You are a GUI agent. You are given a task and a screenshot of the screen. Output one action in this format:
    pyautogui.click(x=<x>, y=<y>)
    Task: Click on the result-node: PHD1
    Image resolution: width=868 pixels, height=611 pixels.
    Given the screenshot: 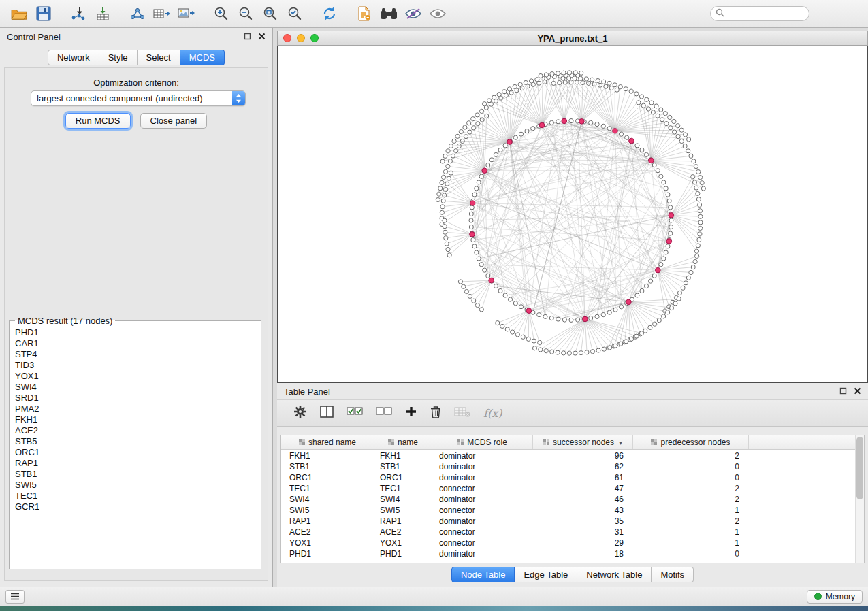 What is the action you would take?
    pyautogui.click(x=136, y=333)
    